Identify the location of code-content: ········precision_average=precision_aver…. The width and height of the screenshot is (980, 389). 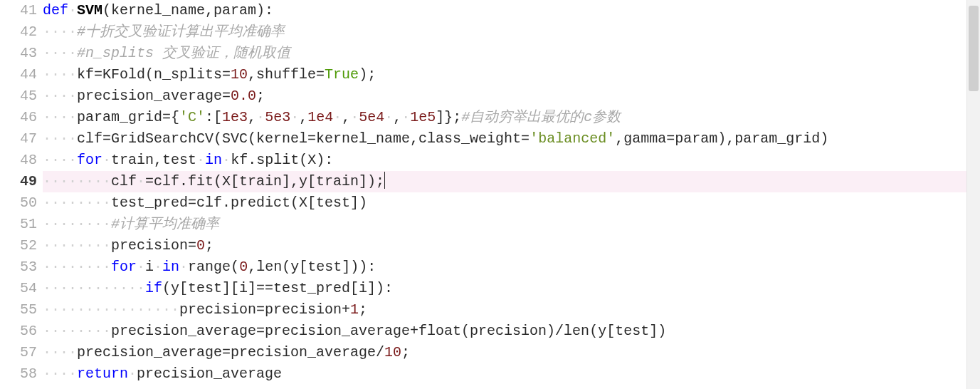
(511, 331).